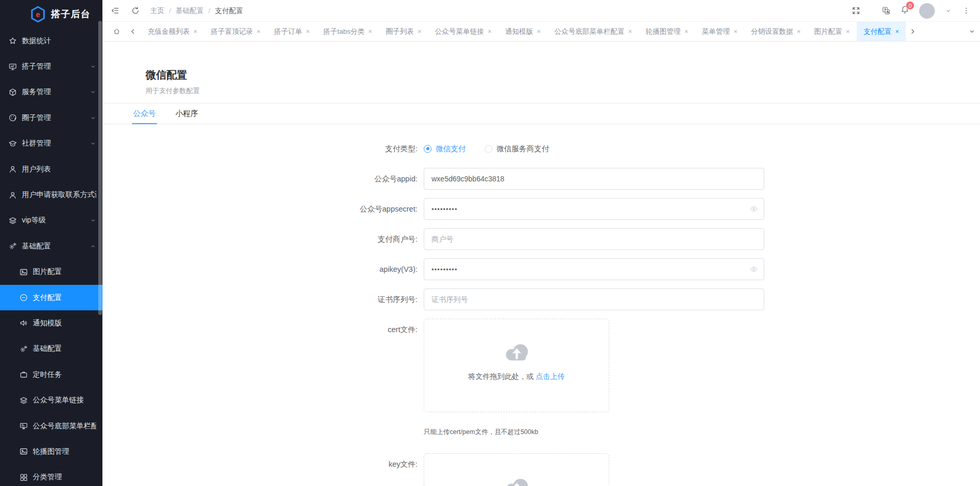 The height and width of the screenshot is (486, 980). Describe the element at coordinates (133, 31) in the screenshot. I see `chevron-left-icon` at that location.